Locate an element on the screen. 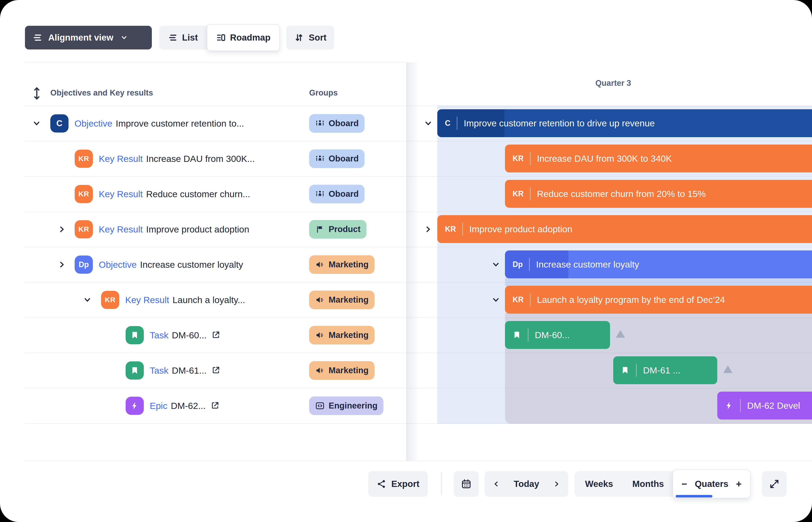 The width and height of the screenshot is (812, 522). group-chip: Engineering is located at coordinates (346, 406).